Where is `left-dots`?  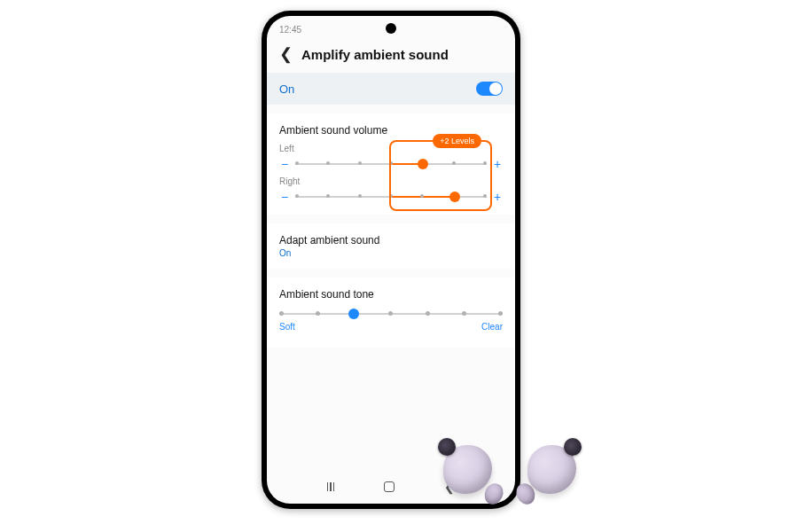
left-dots is located at coordinates (391, 163).